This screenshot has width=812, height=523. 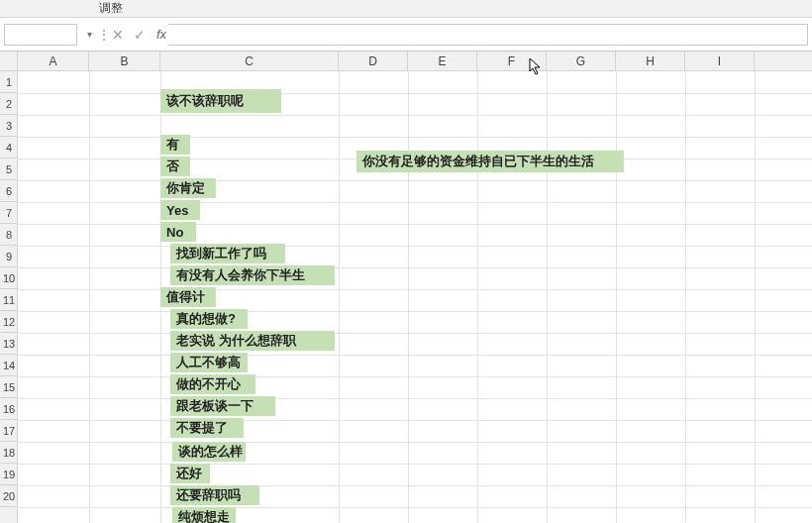 What do you see at coordinates (9, 213) in the screenshot?
I see `row-header: 7` at bounding box center [9, 213].